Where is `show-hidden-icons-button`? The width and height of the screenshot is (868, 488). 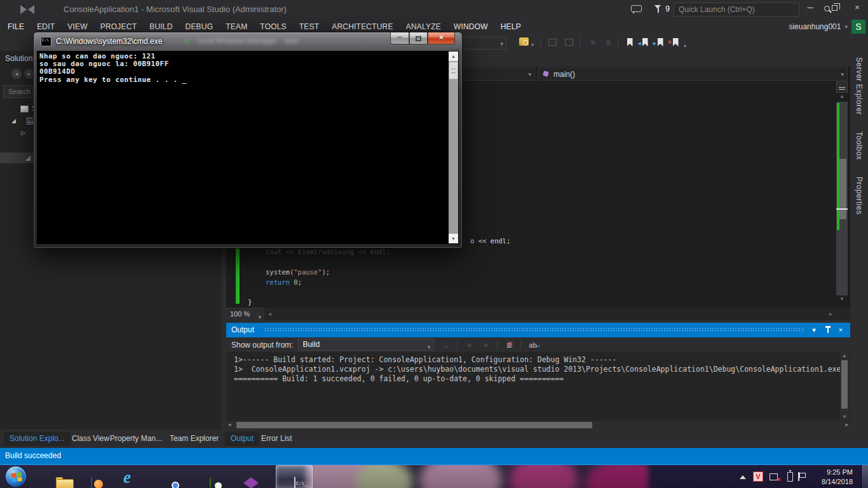 show-hidden-icons-button is located at coordinates (743, 477).